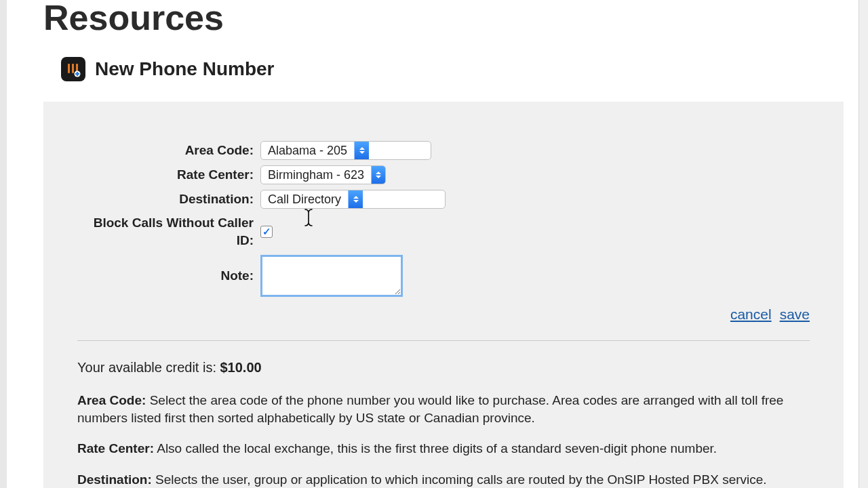 Image resolution: width=868 pixels, height=488 pixels. What do you see at coordinates (751, 314) in the screenshot?
I see `cancel-link: cancel` at bounding box center [751, 314].